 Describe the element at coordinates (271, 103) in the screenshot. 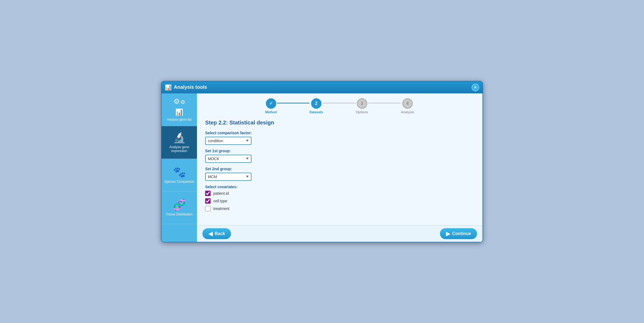

I see `step-circle-method: ✓` at that location.